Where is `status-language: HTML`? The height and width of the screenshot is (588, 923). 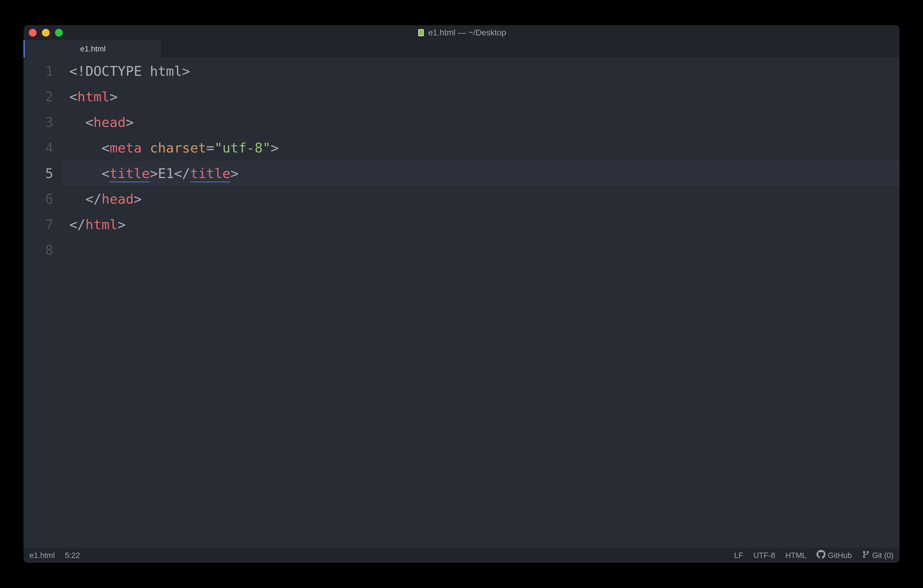 status-language: HTML is located at coordinates (796, 555).